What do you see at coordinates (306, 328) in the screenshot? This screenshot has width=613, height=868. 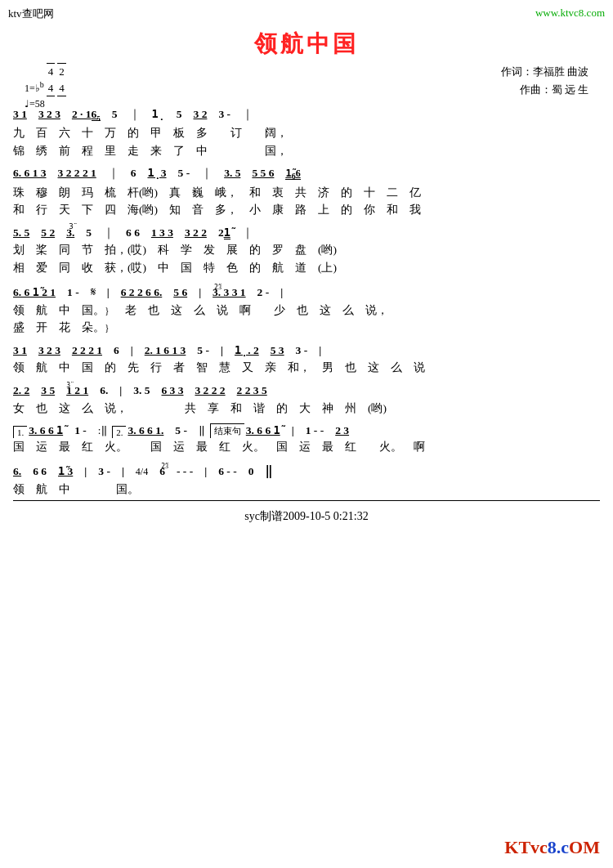 I see `lyrics-line-4b: 盛 开 花 朵。｝` at bounding box center [306, 328].